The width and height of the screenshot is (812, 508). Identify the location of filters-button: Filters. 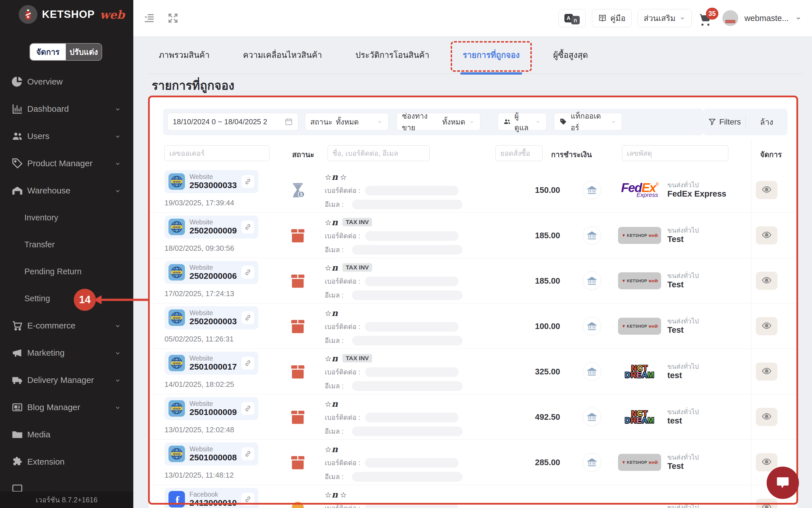
(724, 122).